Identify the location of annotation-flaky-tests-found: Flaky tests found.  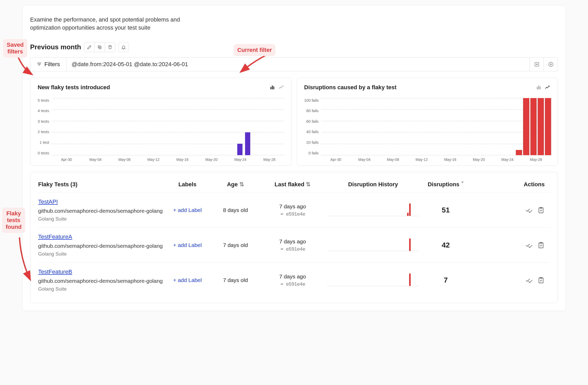
(13, 220).